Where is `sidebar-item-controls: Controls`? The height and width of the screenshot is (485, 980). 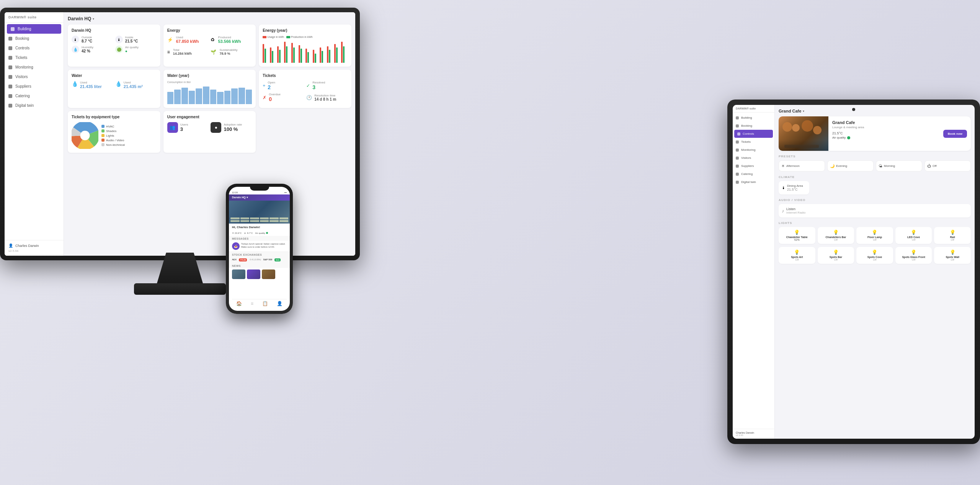
sidebar-item-controls: Controls is located at coordinates (34, 48).